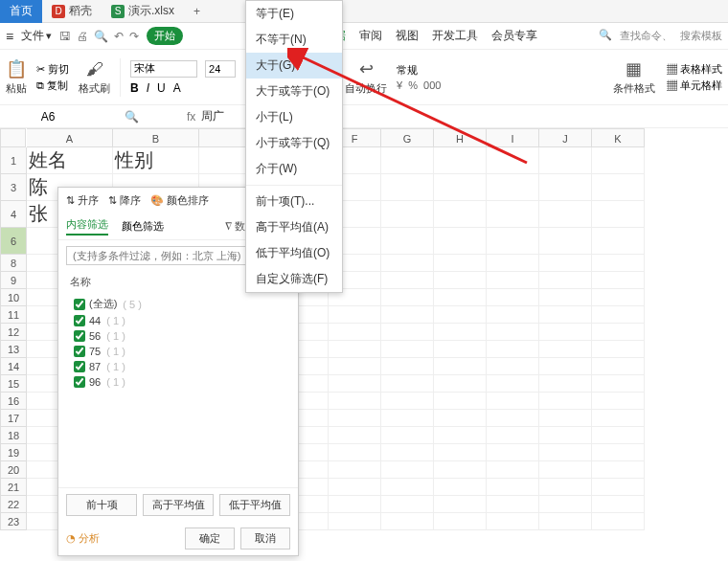 This screenshot has height=561, width=728. I want to click on menu-less-than: 小于(L), so click(294, 117).